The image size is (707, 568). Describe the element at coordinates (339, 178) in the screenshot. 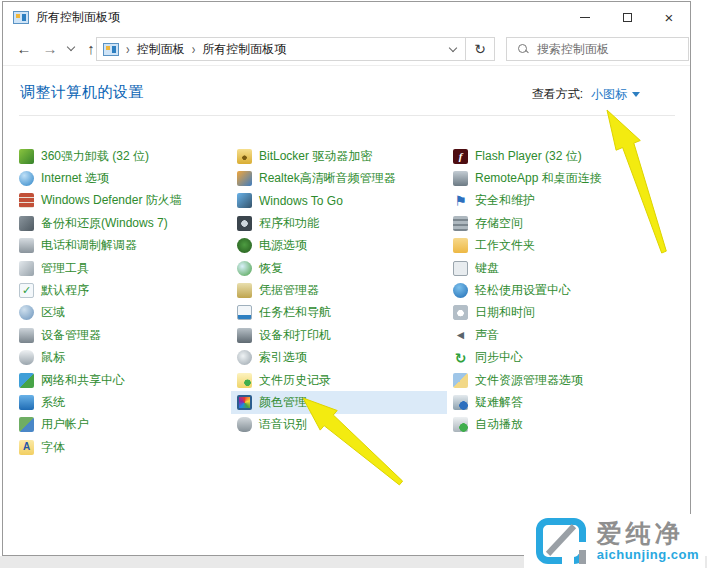

I see `cp-item: Realtek高清晰音频管理器` at that location.